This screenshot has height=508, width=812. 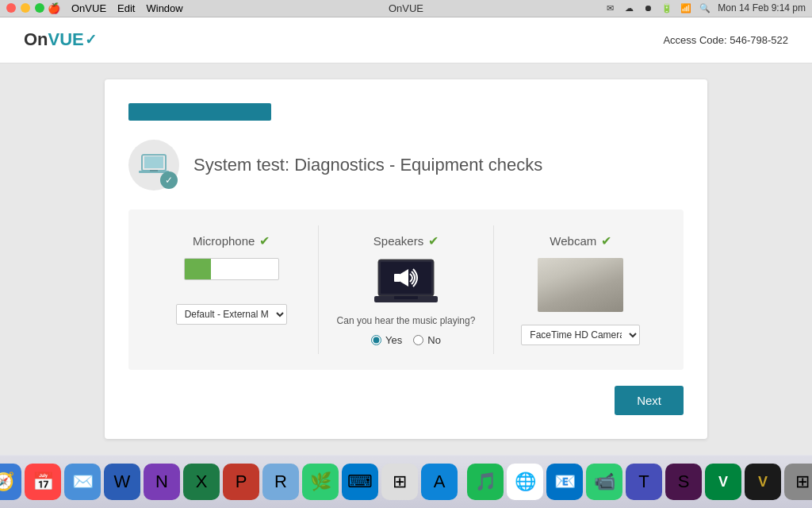 What do you see at coordinates (649, 400) in the screenshot?
I see `next-button: Next` at bounding box center [649, 400].